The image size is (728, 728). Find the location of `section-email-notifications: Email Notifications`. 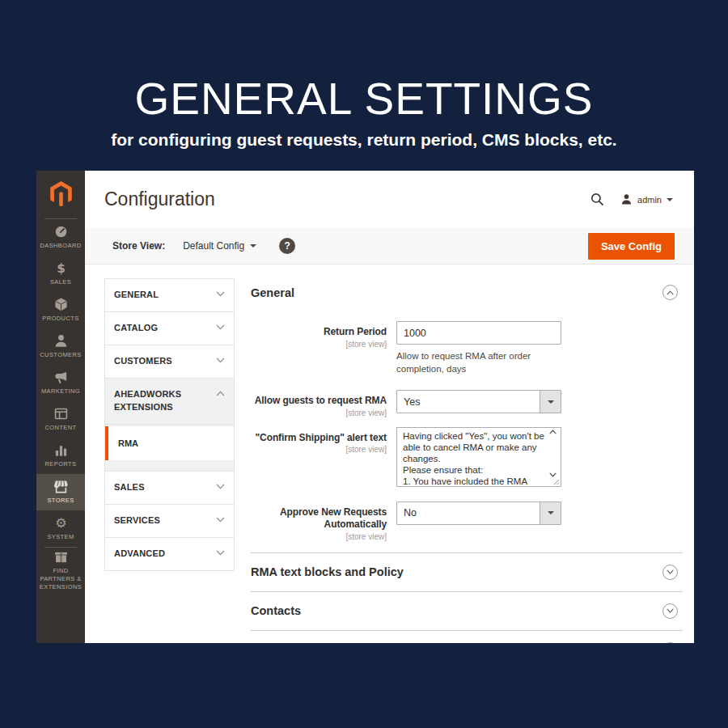

section-email-notifications: Email Notifications is located at coordinates (467, 637).